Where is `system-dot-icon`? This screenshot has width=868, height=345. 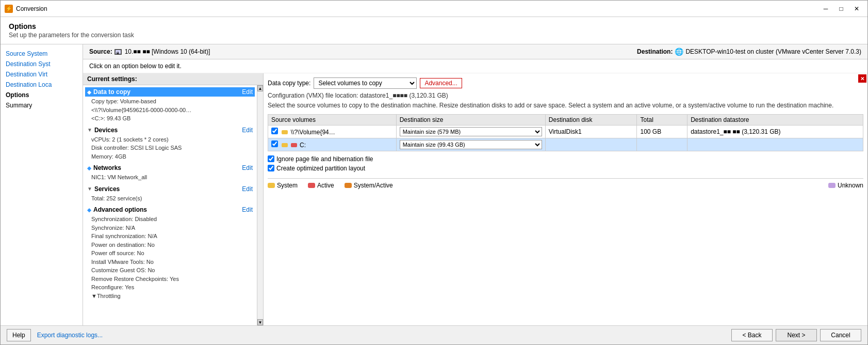 system-dot-icon is located at coordinates (271, 185).